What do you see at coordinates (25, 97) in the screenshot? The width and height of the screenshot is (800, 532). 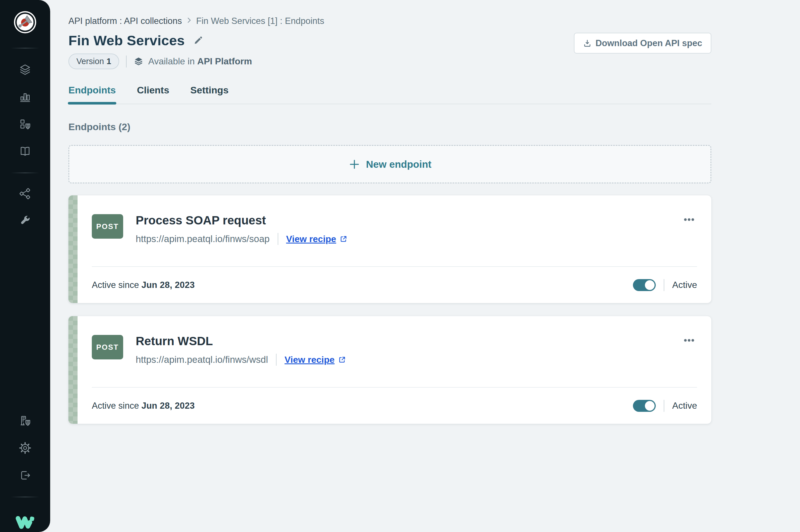 I see `sidebar-item-dashboard` at bounding box center [25, 97].